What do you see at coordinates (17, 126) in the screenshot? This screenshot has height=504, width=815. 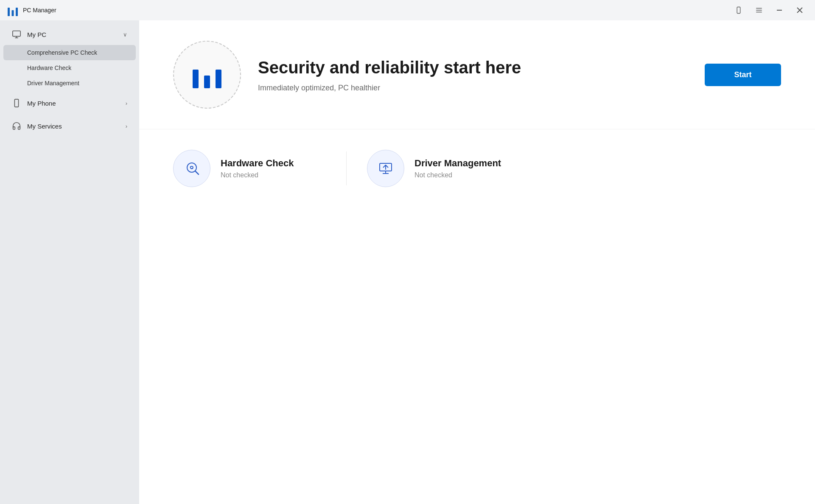 I see `headset-icon` at bounding box center [17, 126].